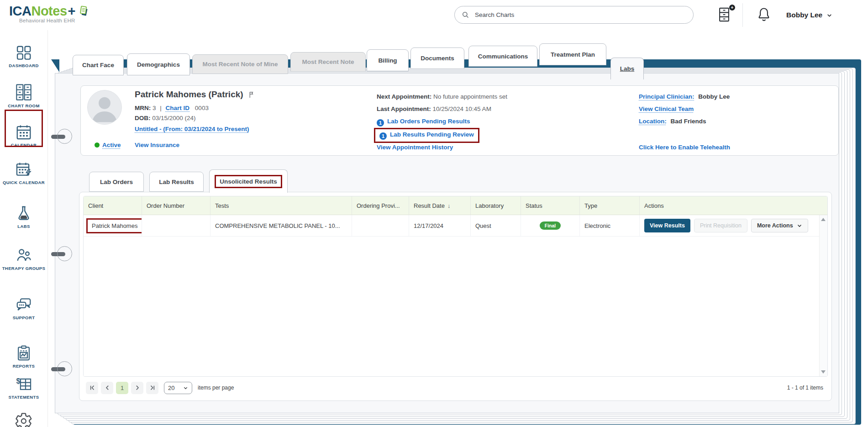  What do you see at coordinates (24, 388) in the screenshot?
I see `sidebar-item-statements: $ STATEMENTS` at bounding box center [24, 388].